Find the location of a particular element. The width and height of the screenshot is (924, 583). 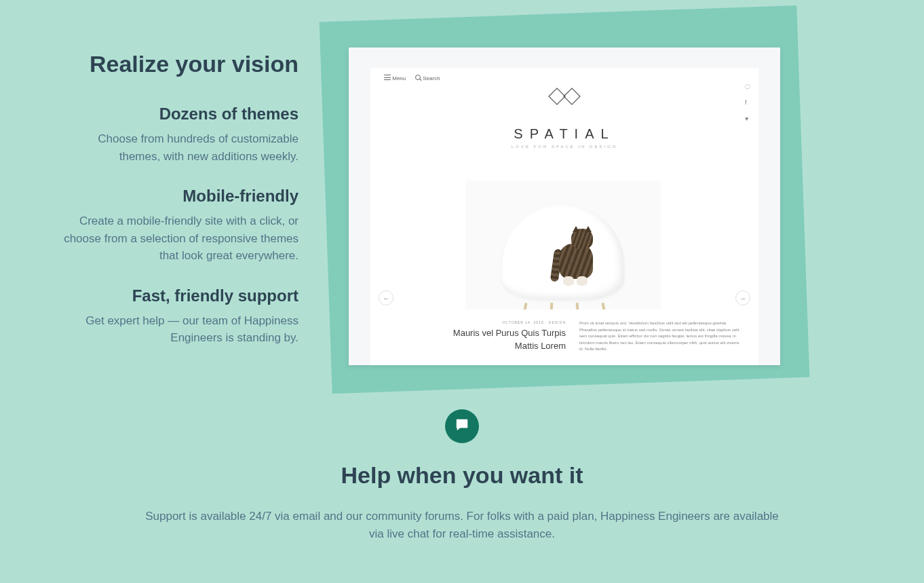

article-body: Proin sit amet tempus orci. Vestibulum f… is located at coordinates (660, 337).